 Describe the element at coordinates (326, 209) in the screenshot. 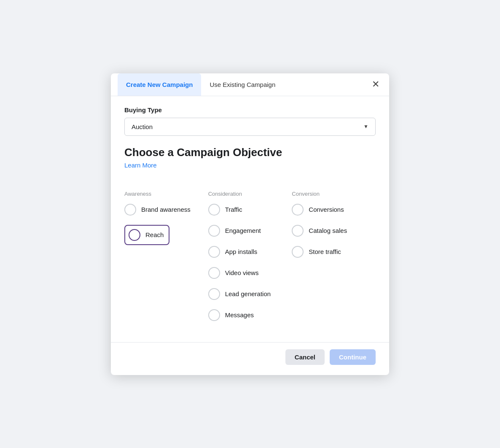

I see `label-conversions: Conversions` at that location.